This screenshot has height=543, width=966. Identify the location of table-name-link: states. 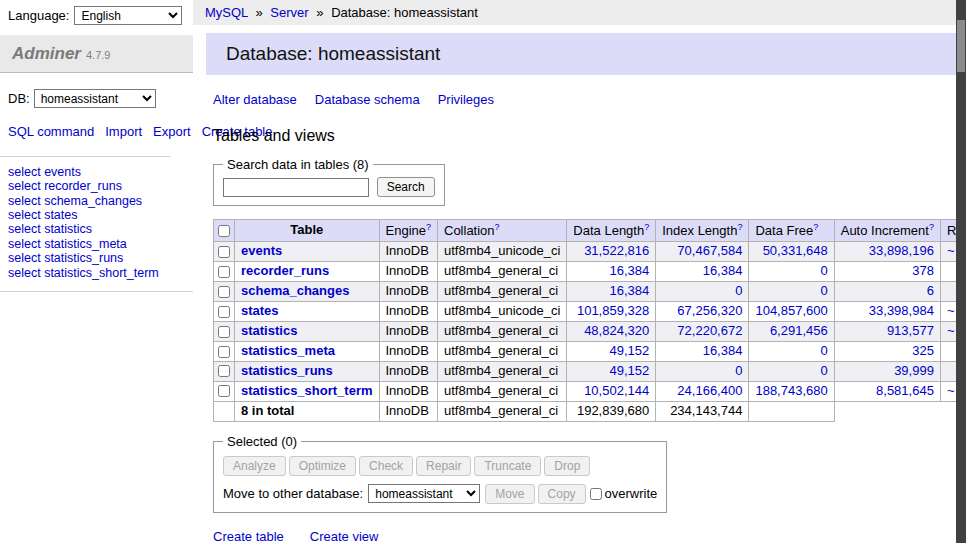
(260, 310).